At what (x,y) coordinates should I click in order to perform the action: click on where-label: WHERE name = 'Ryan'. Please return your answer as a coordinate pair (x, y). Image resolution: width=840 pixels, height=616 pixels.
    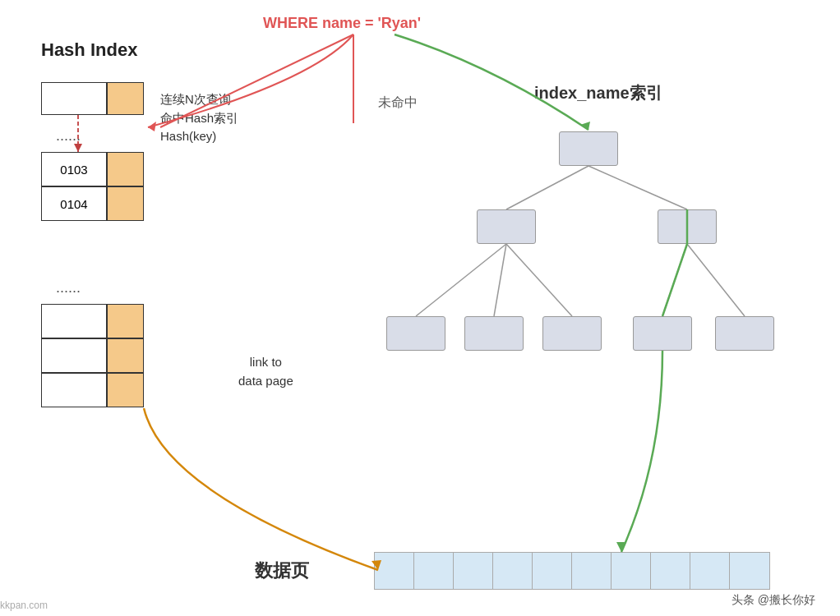
    Looking at the image, I should click on (342, 23).